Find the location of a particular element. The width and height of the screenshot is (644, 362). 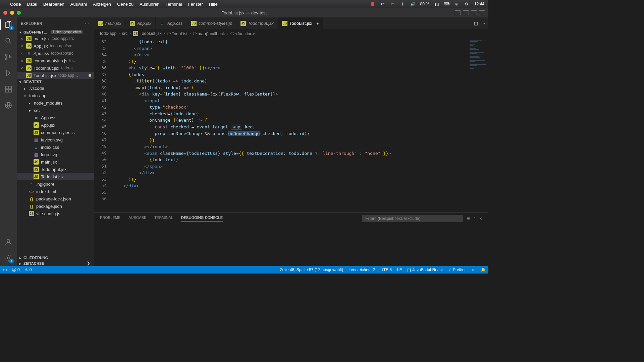

editor-tab: JScommon-styles.js is located at coordinates (212, 23).